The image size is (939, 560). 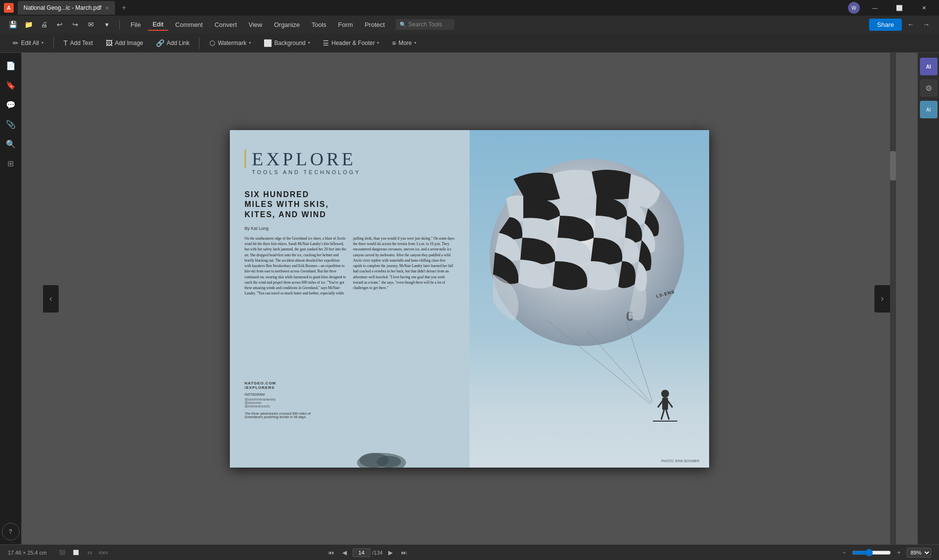 I want to click on zoom-select: 89% 100% 75% 50% 125% 150%, so click(x=919, y=553).